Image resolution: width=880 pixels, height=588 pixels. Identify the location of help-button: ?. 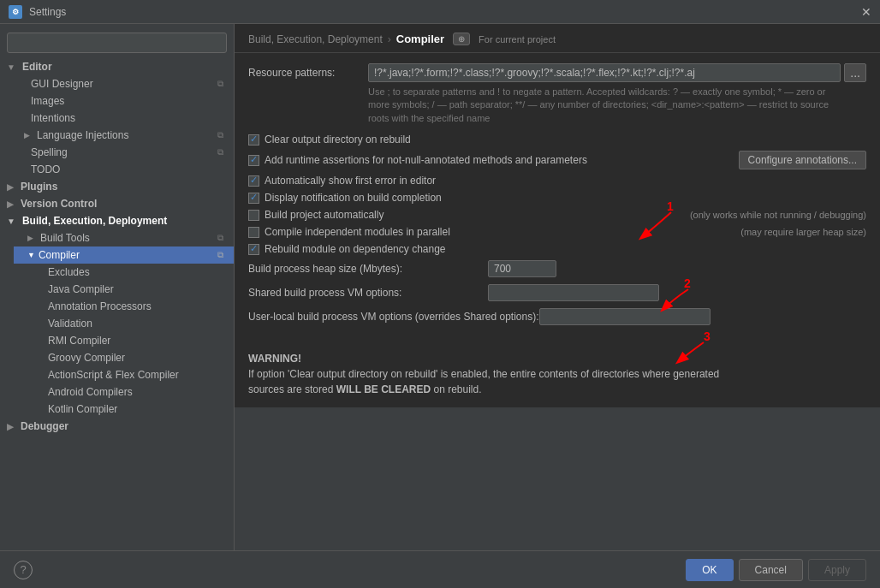
(23, 570).